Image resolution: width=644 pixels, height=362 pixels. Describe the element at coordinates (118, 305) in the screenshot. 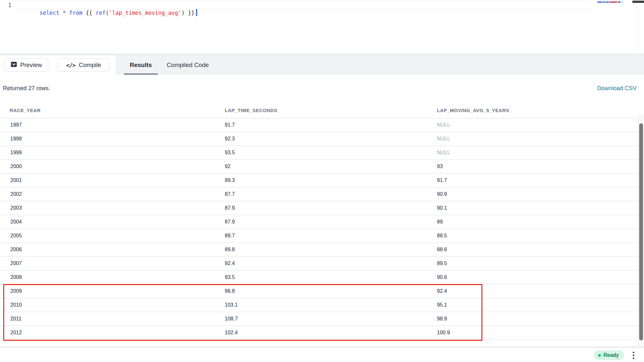

I see `table-cell: 2010` at that location.